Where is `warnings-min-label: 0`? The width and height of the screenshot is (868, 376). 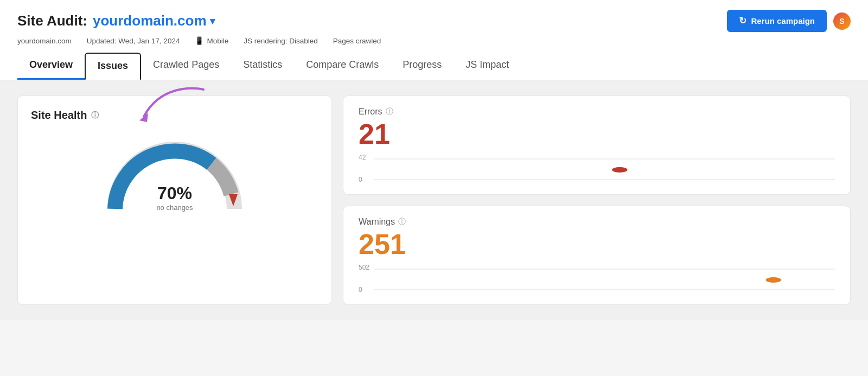 warnings-min-label: 0 is located at coordinates (364, 290).